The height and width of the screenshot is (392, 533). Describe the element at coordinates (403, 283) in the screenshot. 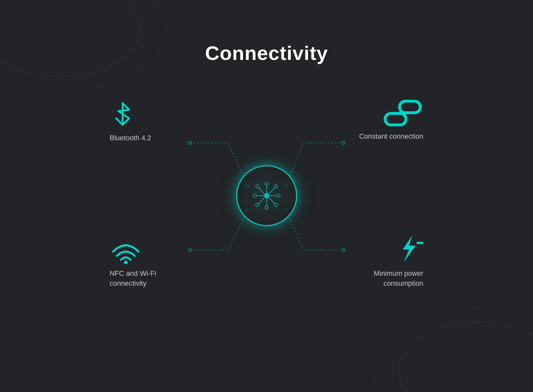

I see `power-label-line2: consumption` at that location.